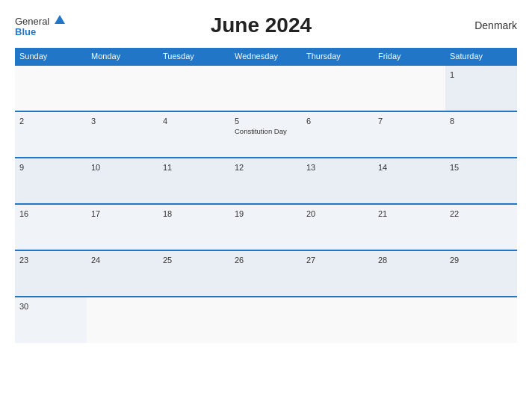 The height and width of the screenshot is (411, 532). What do you see at coordinates (409, 274) in the screenshot?
I see `calendar-cell: 28` at bounding box center [409, 274].